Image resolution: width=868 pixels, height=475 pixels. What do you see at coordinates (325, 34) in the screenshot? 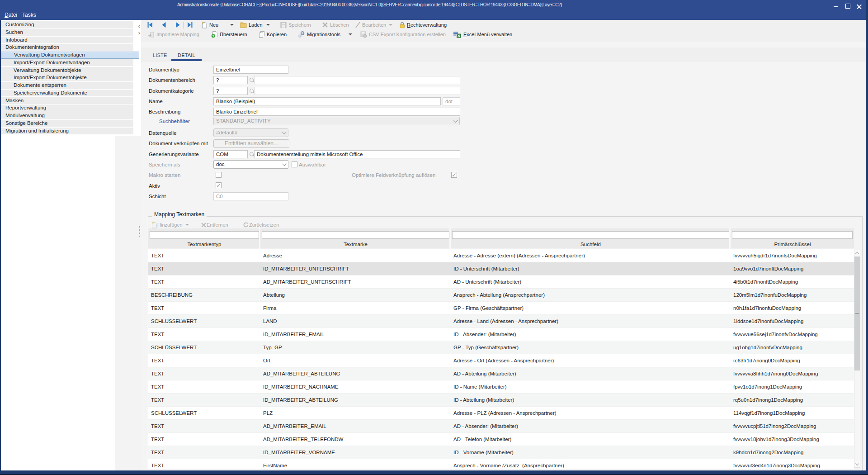
I see `migration-tools-button: Migrationstools` at bounding box center [325, 34].